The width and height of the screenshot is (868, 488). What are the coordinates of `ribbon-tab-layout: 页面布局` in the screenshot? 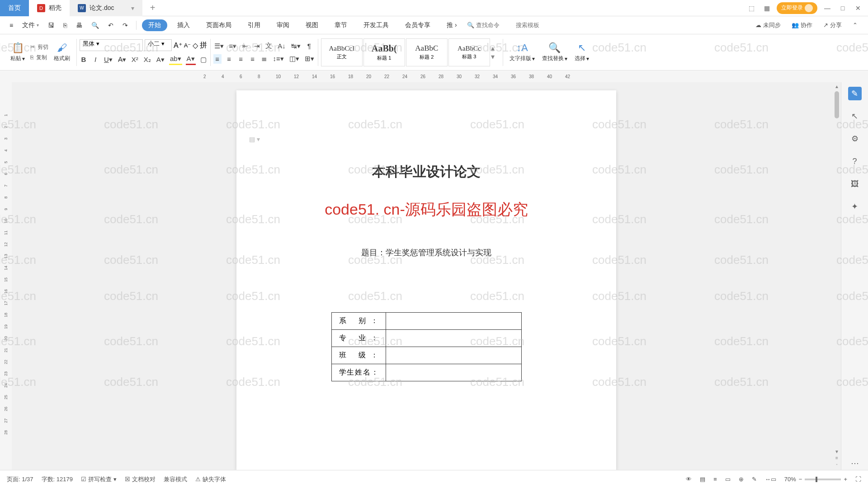 It's located at (219, 25).